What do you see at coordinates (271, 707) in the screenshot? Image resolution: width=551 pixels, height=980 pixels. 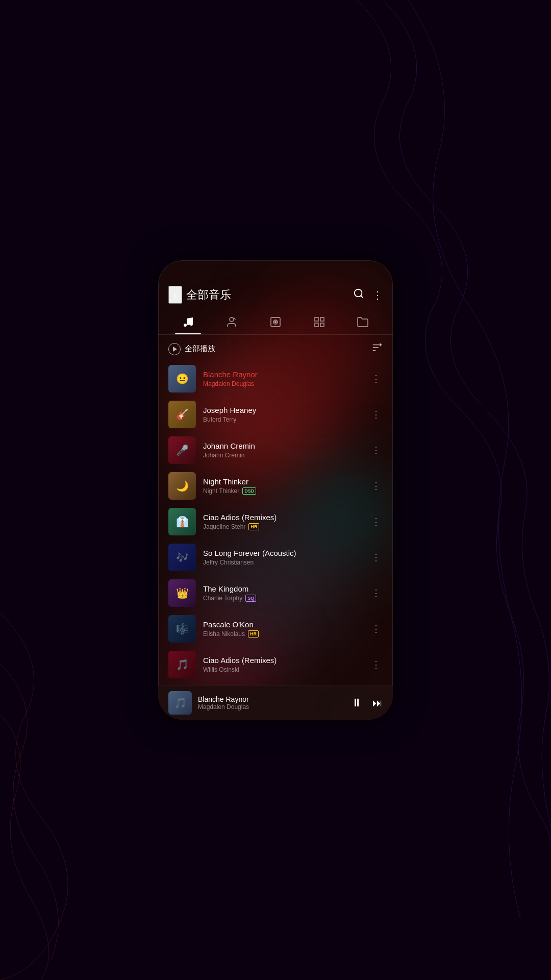 I see `now-playing-artist: Magdalen Douglas` at bounding box center [271, 707].